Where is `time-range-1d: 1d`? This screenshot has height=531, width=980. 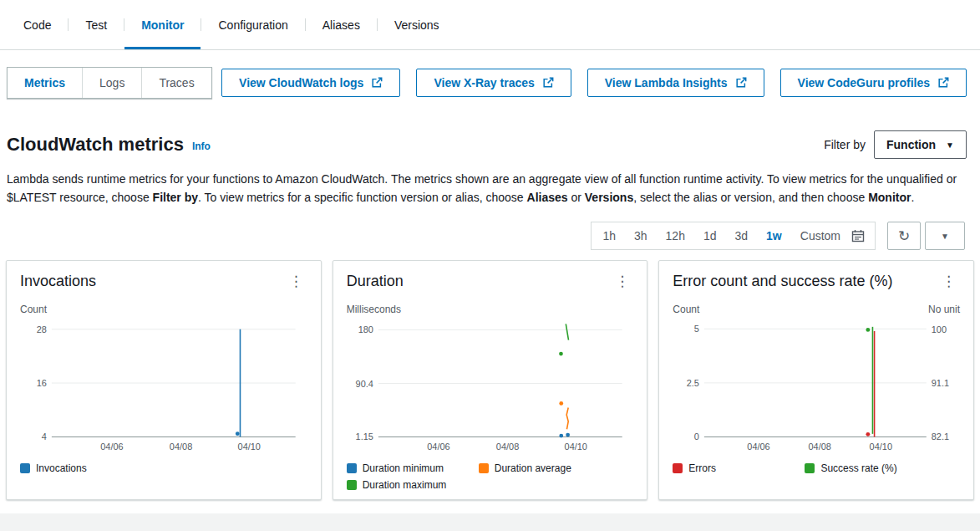 time-range-1d: 1d is located at coordinates (710, 236).